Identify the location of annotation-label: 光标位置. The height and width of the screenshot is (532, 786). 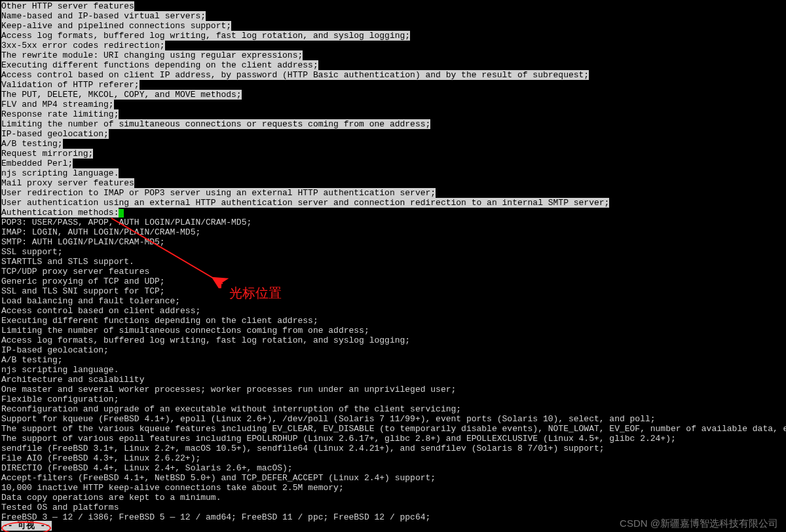
(255, 294).